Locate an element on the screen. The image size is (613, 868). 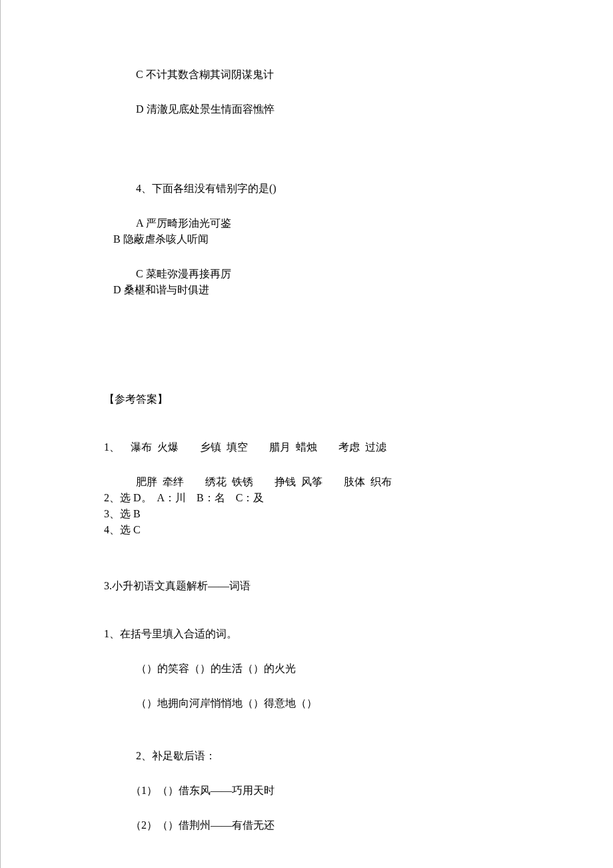
section3-q1-line1: （）的笑容（）的生活（）的火光 is located at coordinates (312, 669).